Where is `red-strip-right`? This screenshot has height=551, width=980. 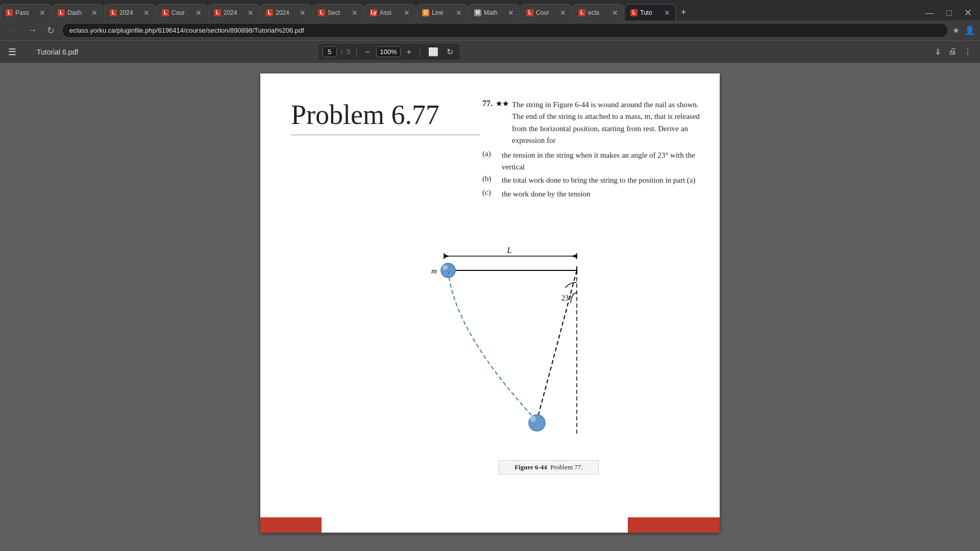
red-strip-right is located at coordinates (674, 525).